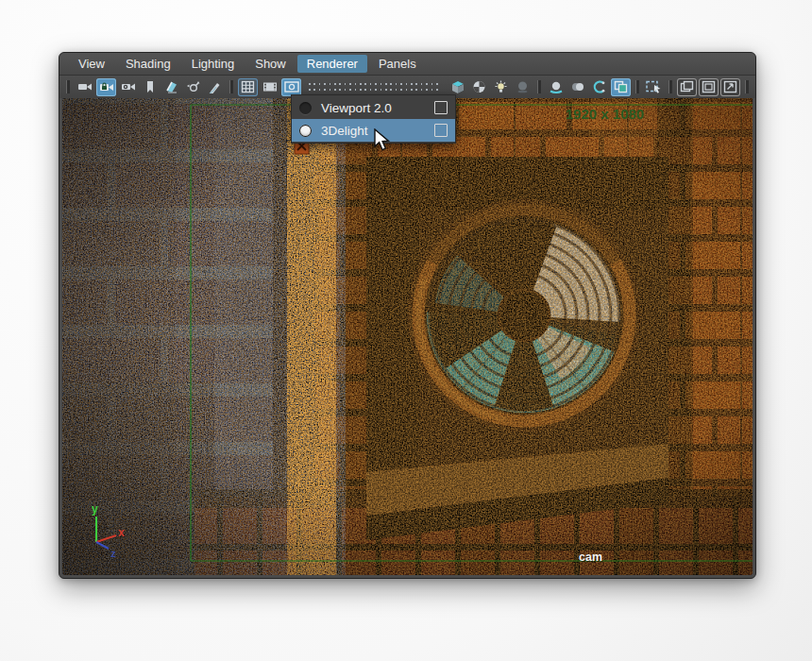 The width and height of the screenshot is (812, 661). Describe the element at coordinates (270, 87) in the screenshot. I see `film-gate-icon` at that location.